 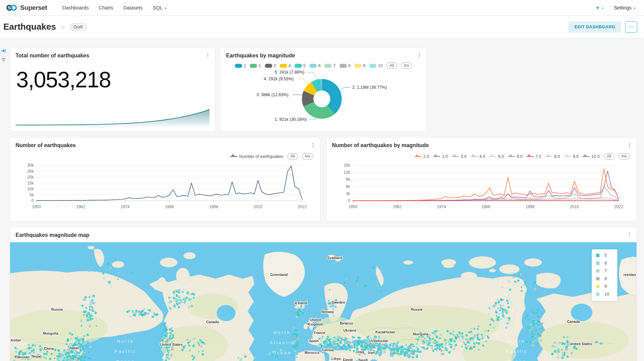 I want to click on legend-item: 7, so click(x=330, y=65).